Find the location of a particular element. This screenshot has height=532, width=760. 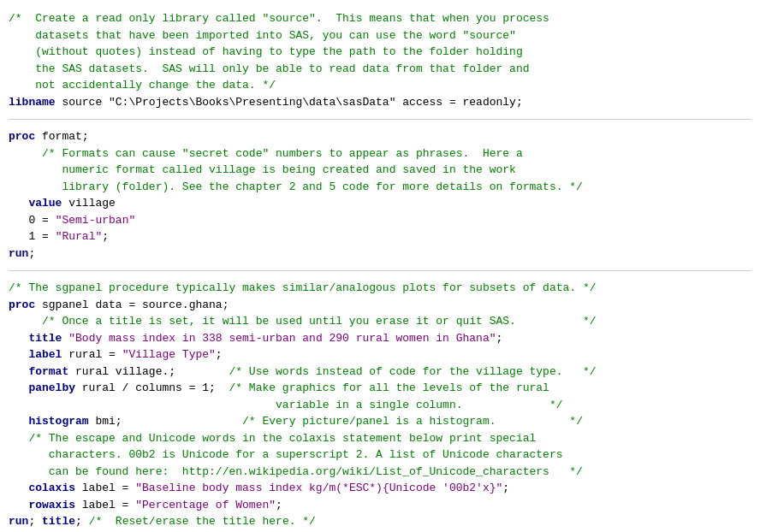

colaxis-string: "Baseline body mass index kg/m(*ESC*){Un… is located at coordinates (318, 488).